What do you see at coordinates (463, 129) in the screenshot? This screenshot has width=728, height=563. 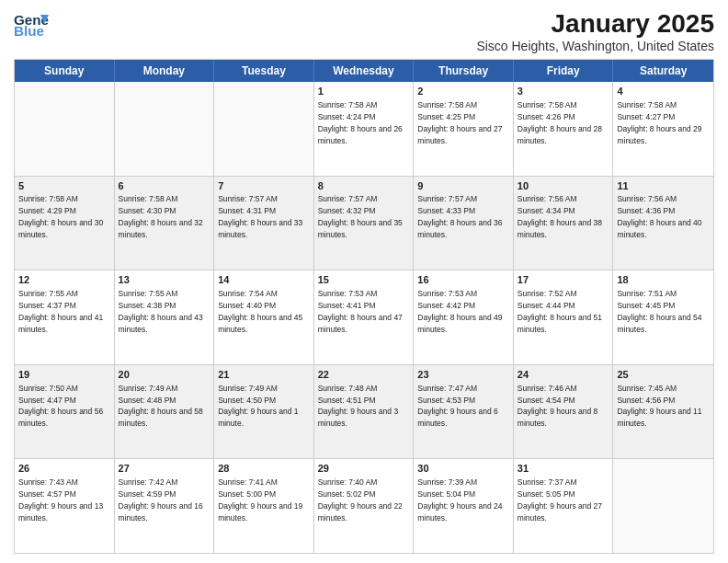 I see `day-cell-2: 2Sunrise: 7:58 AMSunset: 4:25 PMDaylight…` at bounding box center [463, 129].